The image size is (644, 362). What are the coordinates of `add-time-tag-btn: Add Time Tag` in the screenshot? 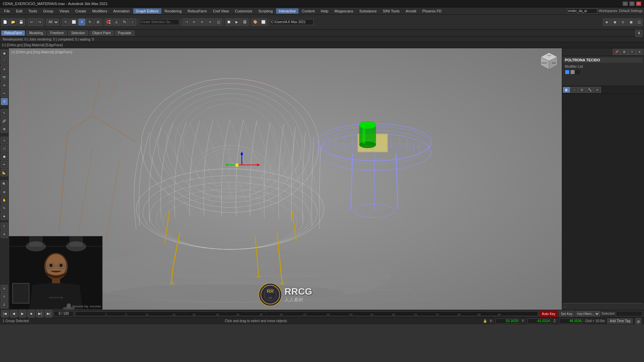 It's located at (620, 321).